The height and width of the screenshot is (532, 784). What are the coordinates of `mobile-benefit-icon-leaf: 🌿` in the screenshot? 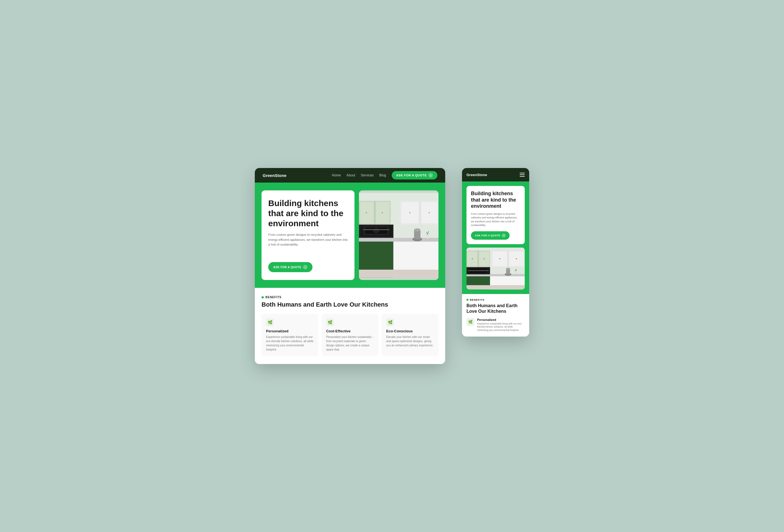 It's located at (470, 322).